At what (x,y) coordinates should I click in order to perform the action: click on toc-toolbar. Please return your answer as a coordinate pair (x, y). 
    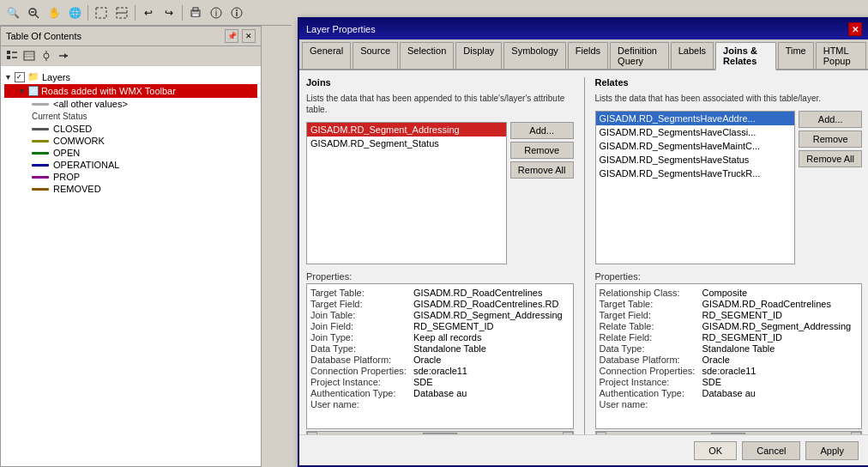
    Looking at the image, I should click on (130, 57).